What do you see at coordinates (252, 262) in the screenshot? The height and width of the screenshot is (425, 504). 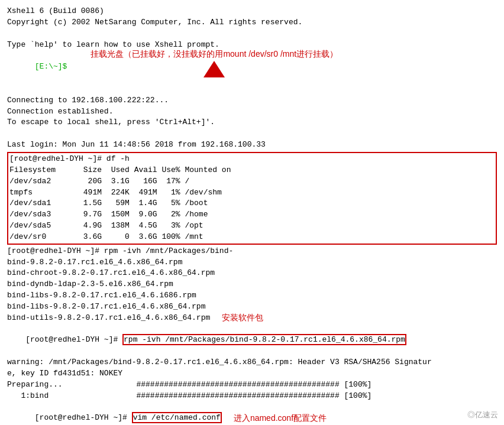 I see `rpm-line-0: bind-9.8.2-0.17.rc1.el6_4.6.x86_64.rpm` at bounding box center [252, 262].